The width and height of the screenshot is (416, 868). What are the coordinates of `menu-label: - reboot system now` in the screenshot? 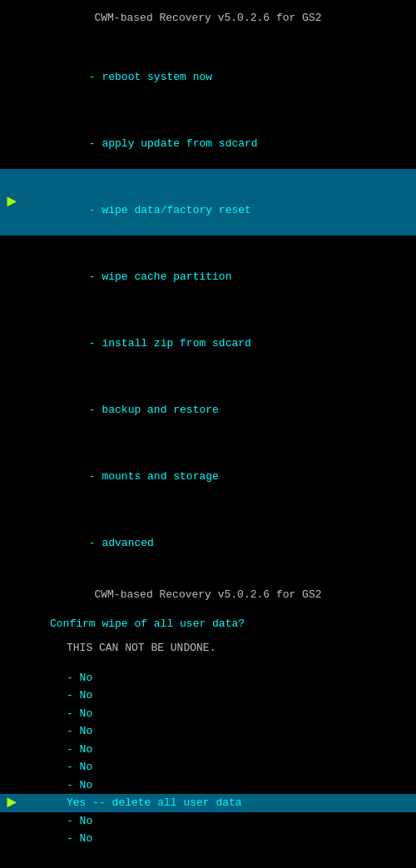 It's located at (144, 77).